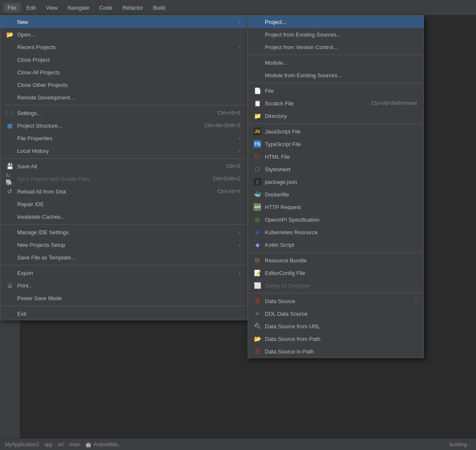 The width and height of the screenshot is (476, 450). Describe the element at coordinates (336, 131) in the screenshot. I see `new-submenu-js: JS JavaScript File` at that location.